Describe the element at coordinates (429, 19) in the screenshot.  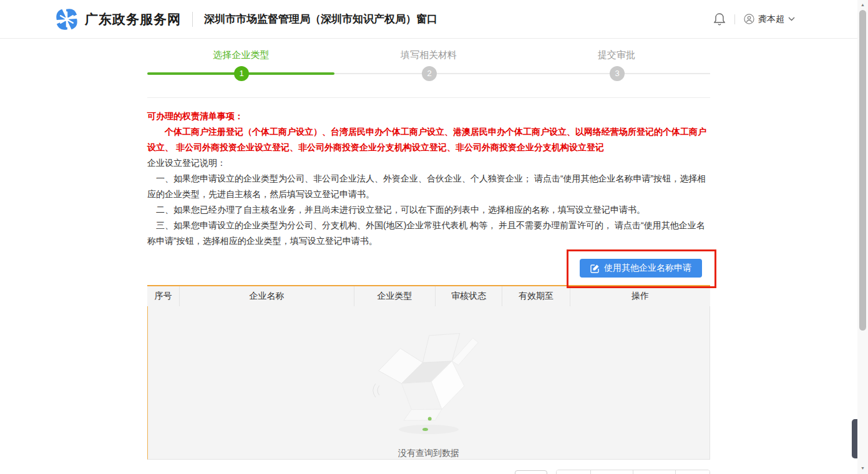
I see `top-header: 广东政务服务网 深圳市市场监督管理局（深圳市知识产权局）窗口 龚本超` at that location.